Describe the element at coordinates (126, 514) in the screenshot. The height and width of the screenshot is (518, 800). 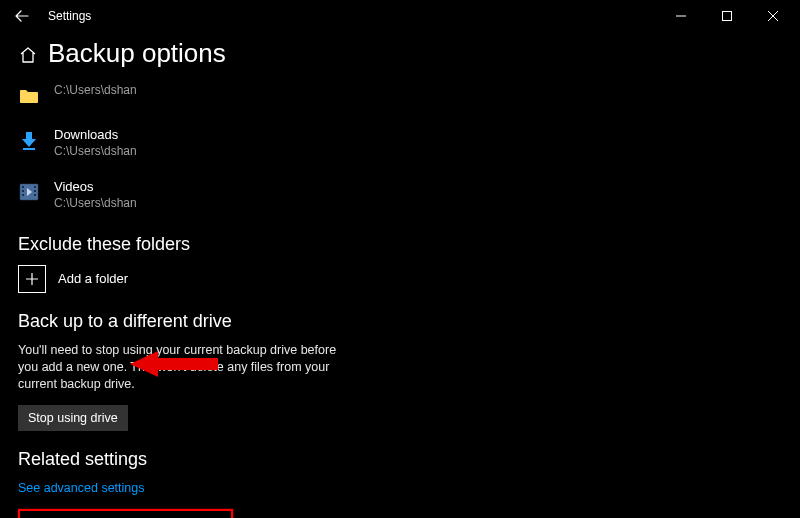
I see `restore-link-highlight: Restore files from a current backup` at that location.